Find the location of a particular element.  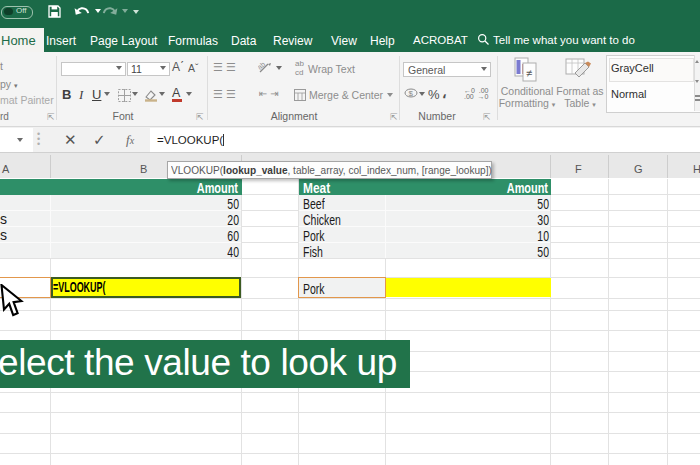

svg-text: ab is located at coordinates (262, 65).